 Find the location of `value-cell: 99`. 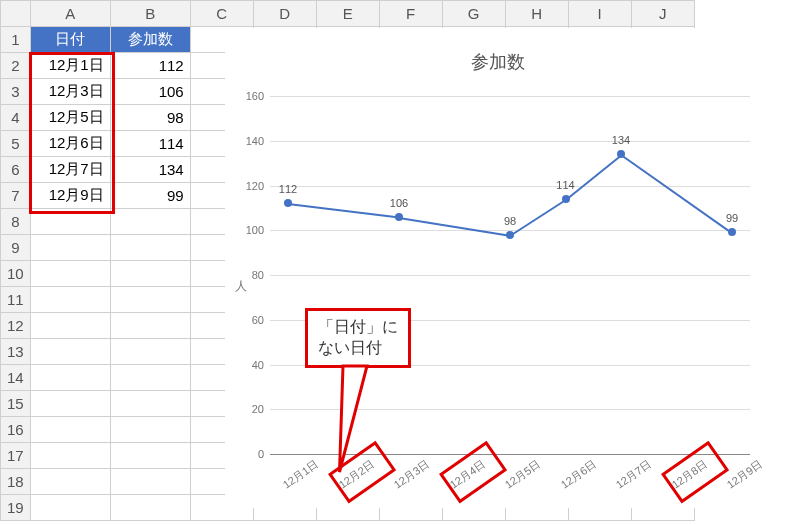

value-cell: 99 is located at coordinates (150, 196).